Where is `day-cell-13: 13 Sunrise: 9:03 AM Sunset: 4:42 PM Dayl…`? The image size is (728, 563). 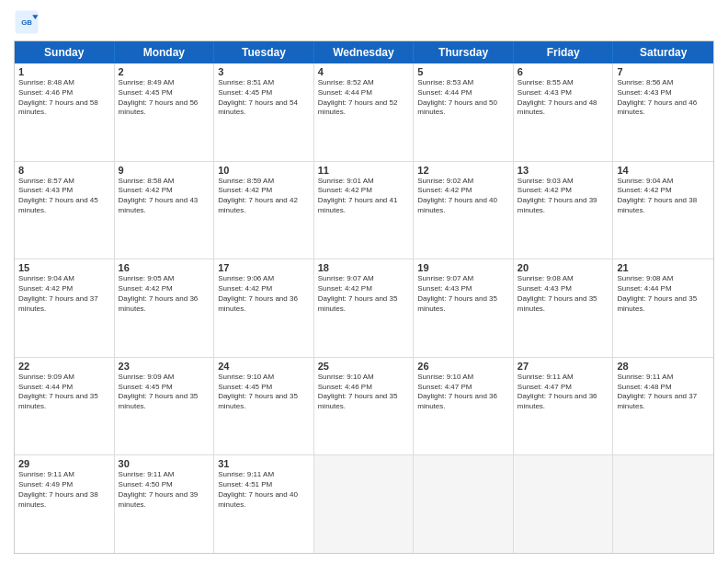 day-cell-13: 13 Sunrise: 9:03 AM Sunset: 4:42 PM Dayl… is located at coordinates (564, 211).